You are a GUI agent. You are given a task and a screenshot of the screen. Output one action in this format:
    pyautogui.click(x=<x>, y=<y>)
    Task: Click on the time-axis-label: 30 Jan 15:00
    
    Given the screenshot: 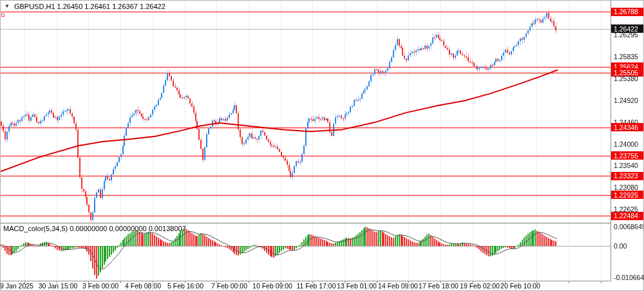 What is the action you would take?
    pyautogui.click(x=58, y=286)
    